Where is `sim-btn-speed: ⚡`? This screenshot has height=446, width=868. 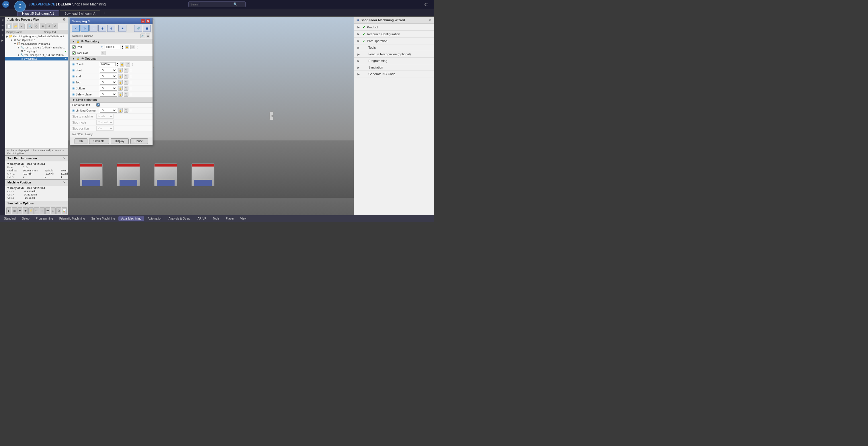
sim-btn-speed: ⚡ is located at coordinates (31, 211).